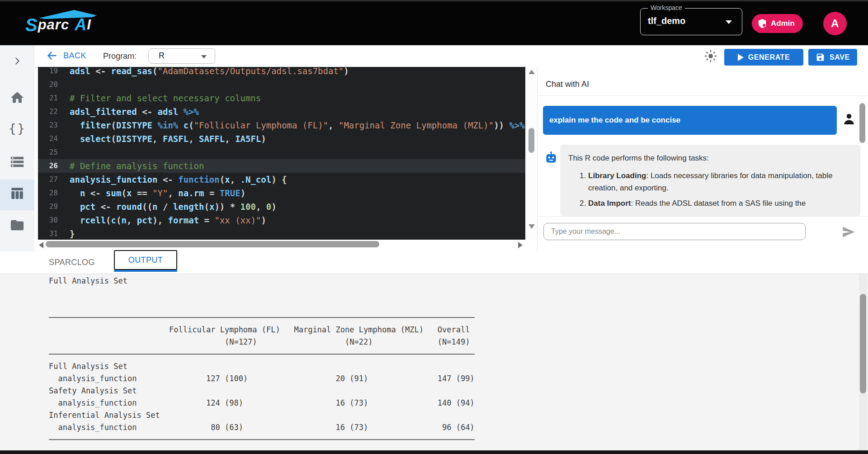 Image resolution: width=868 pixels, height=454 pixels. I want to click on folder-icon, so click(17, 225).